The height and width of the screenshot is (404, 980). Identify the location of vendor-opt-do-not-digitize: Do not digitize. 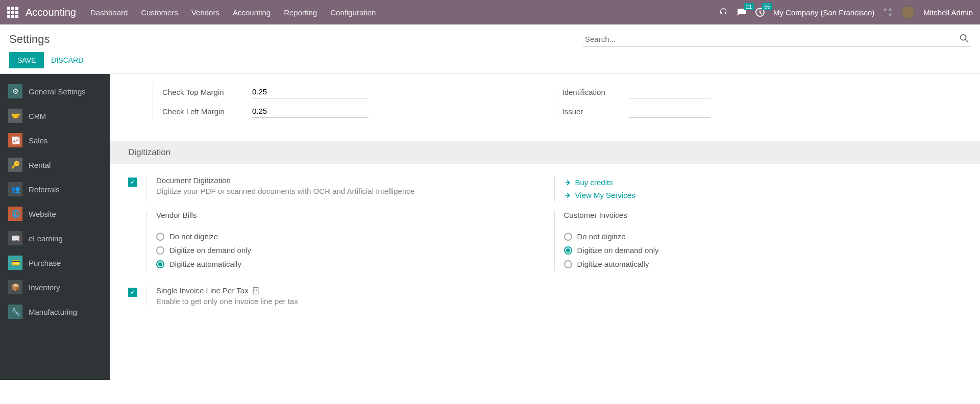
(355, 237).